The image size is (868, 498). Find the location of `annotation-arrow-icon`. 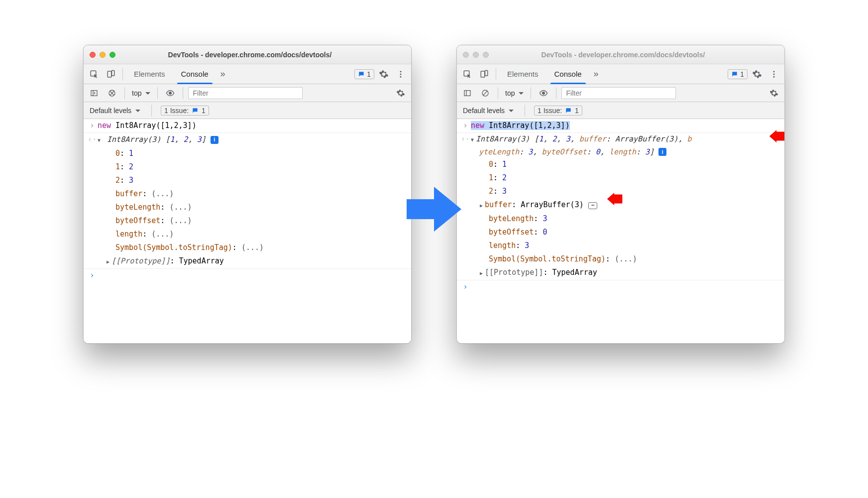

annotation-arrow-icon is located at coordinates (615, 200).